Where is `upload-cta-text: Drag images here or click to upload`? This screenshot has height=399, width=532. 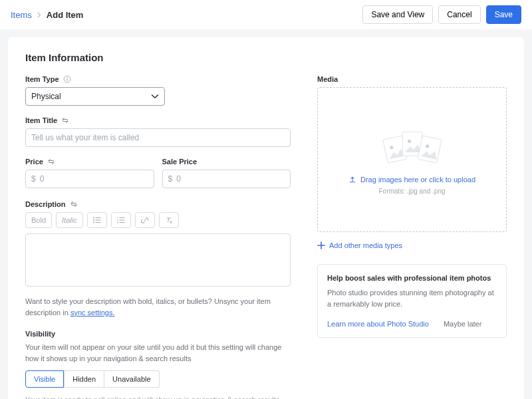
upload-cta-text: Drag images here or click to upload is located at coordinates (418, 180).